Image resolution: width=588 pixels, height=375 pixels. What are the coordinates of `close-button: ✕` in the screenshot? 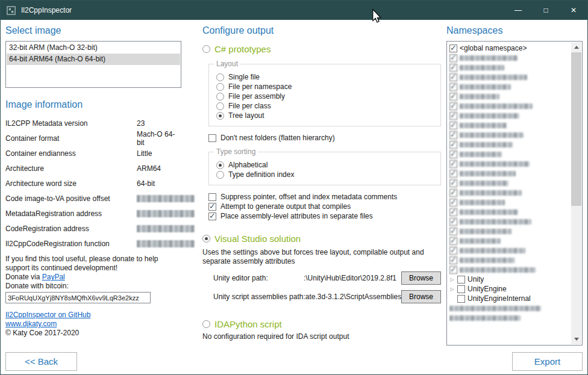 It's located at (574, 10).